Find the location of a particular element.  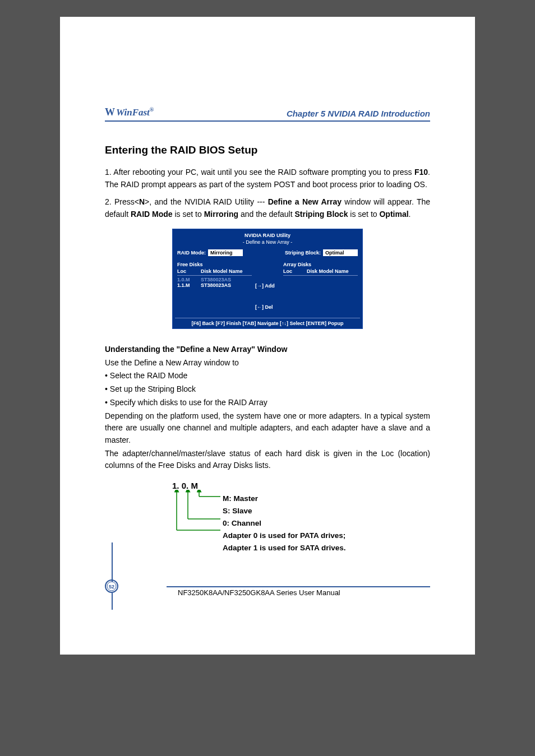

striping-value: Optimal is located at coordinates (340, 253).